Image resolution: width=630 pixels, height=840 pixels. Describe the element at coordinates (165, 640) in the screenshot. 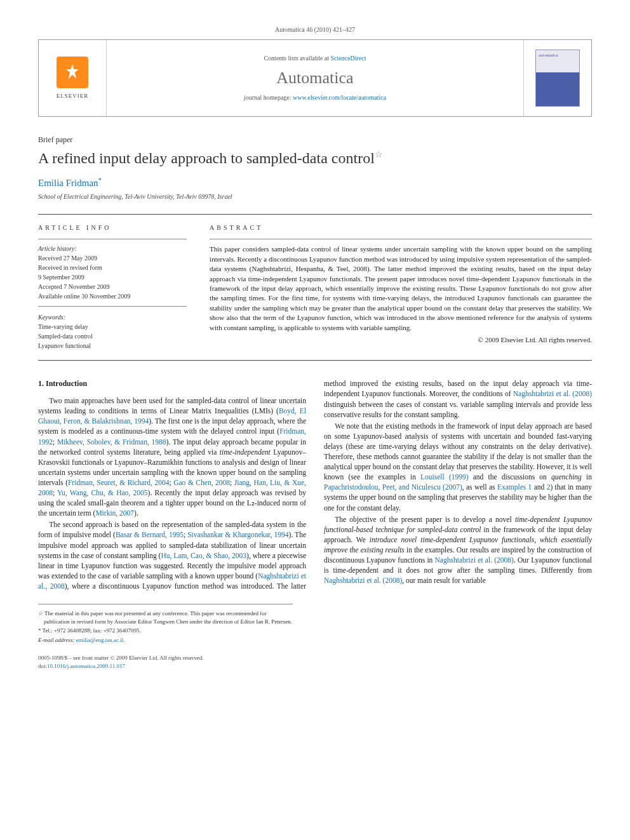

I see `footnote: E-mail address: emilia@eng.tau.ac.il.` at that location.